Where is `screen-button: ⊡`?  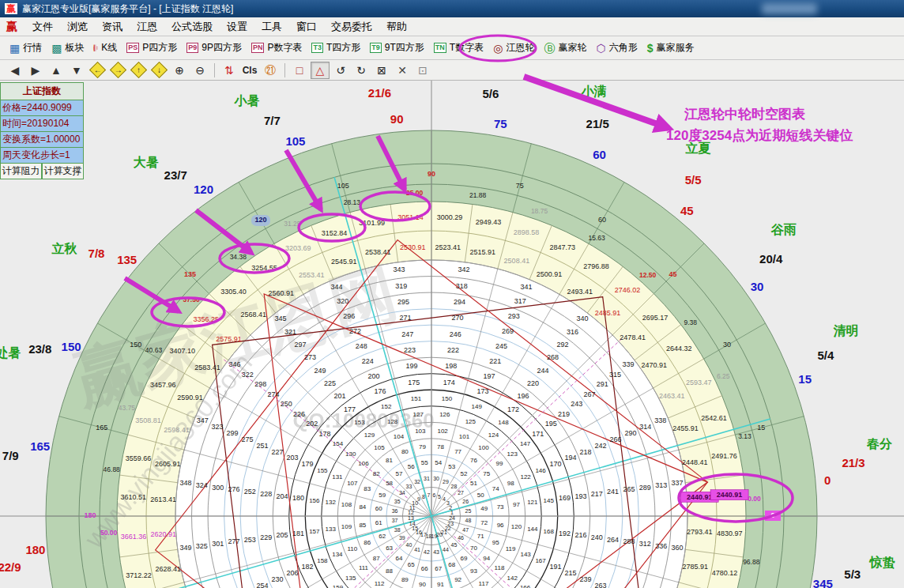
screen-button: ⊡ is located at coordinates (423, 70).